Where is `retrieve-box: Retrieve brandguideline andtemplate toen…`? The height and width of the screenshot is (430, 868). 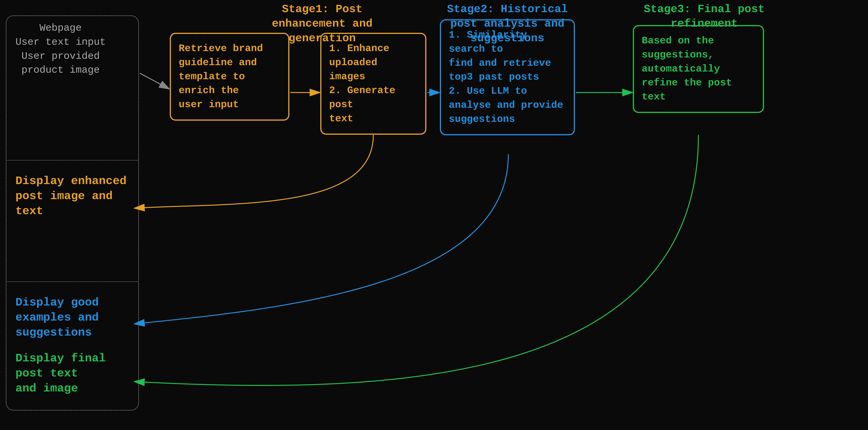 retrieve-box: Retrieve brandguideline andtemplate toen… is located at coordinates (230, 77).